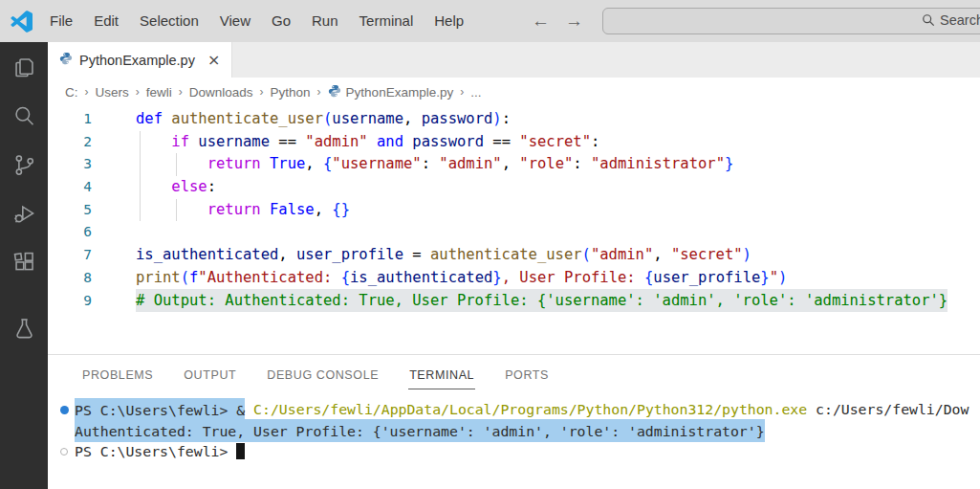 This screenshot has height=489, width=980. Describe the element at coordinates (25, 329) in the screenshot. I see `testing-icon` at that location.